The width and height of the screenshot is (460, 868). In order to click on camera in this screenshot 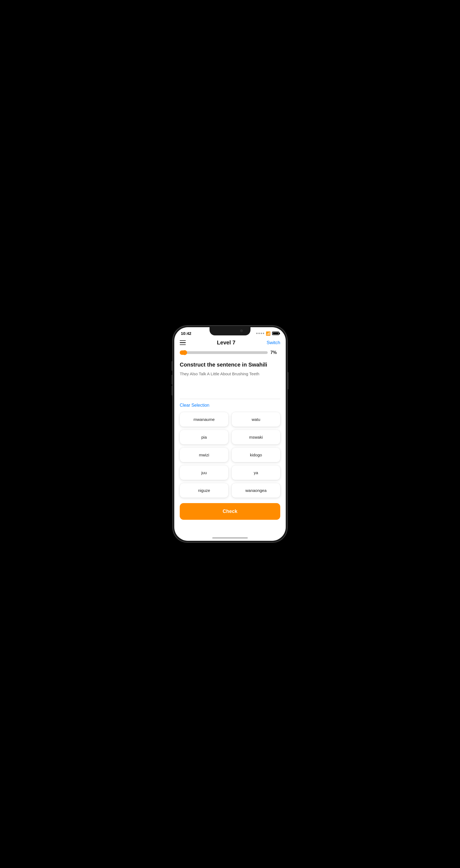, I will do `click(241, 331)`.